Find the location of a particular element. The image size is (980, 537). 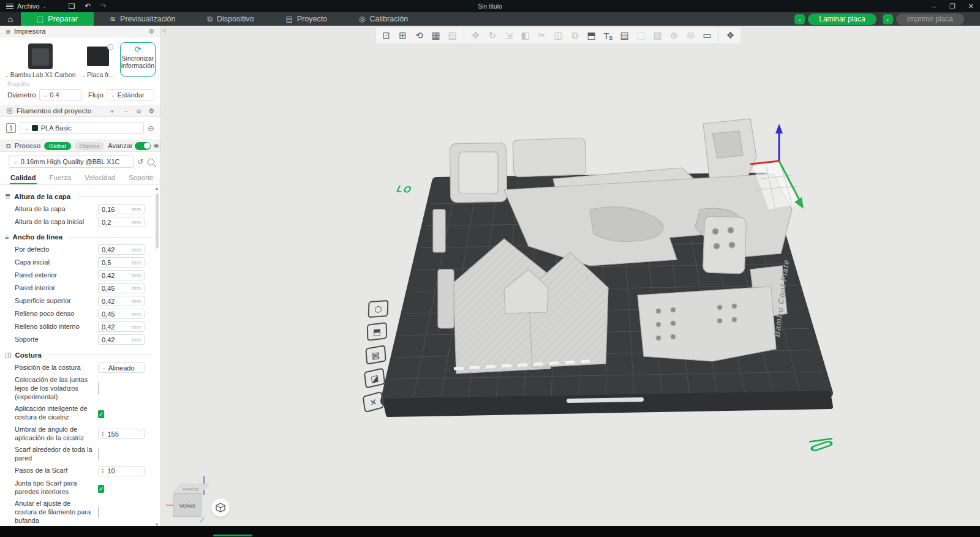

tab-proyecto: ▤Proyecto is located at coordinates (306, 19).